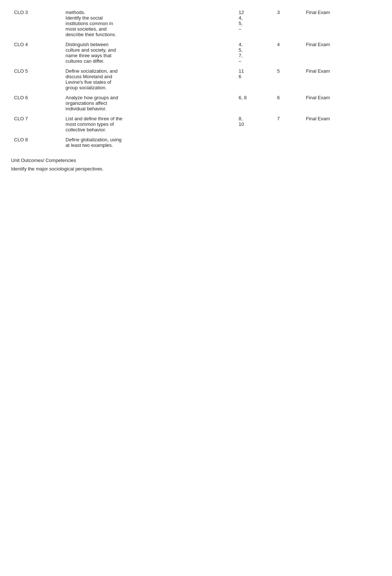 The image size is (392, 576). Describe the element at coordinates (149, 24) in the screenshot. I see `clo-description: methods.Identify the socialinstitutions …` at that location.